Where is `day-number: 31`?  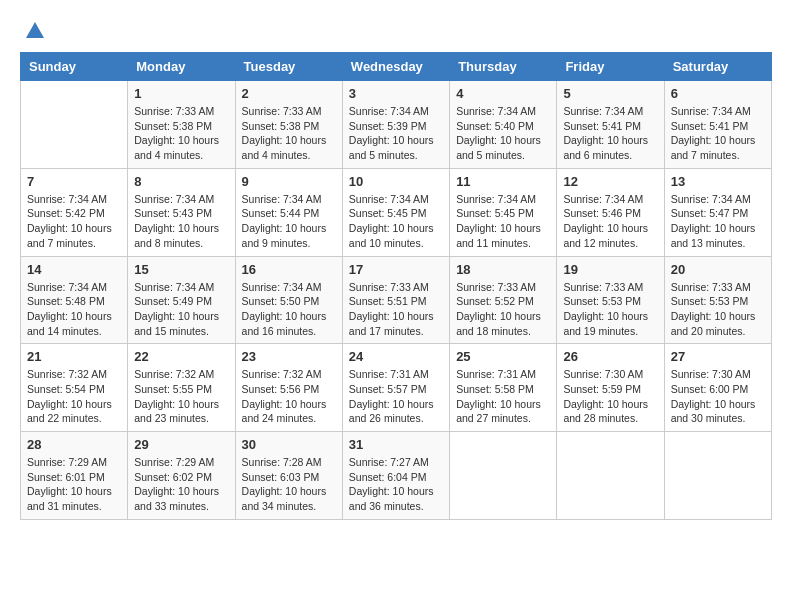
day-number: 31 is located at coordinates (396, 444).